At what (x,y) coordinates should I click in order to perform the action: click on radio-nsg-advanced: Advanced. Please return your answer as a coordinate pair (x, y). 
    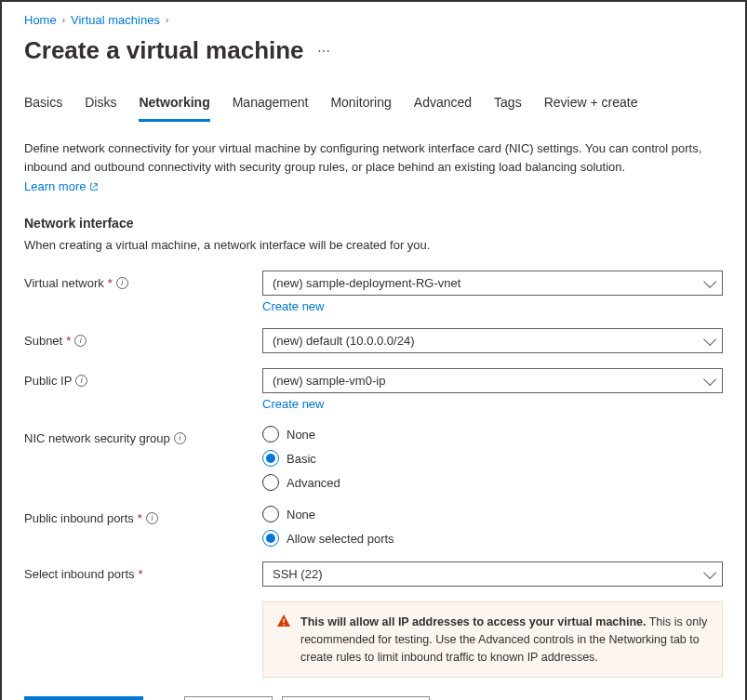
    Looking at the image, I should click on (493, 482).